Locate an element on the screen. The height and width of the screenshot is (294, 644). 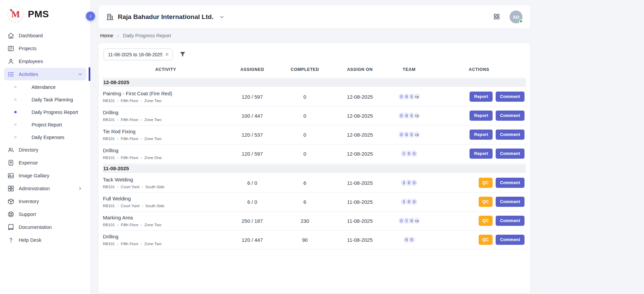
sidebar-item-documentation: Documentation is located at coordinates (45, 227).